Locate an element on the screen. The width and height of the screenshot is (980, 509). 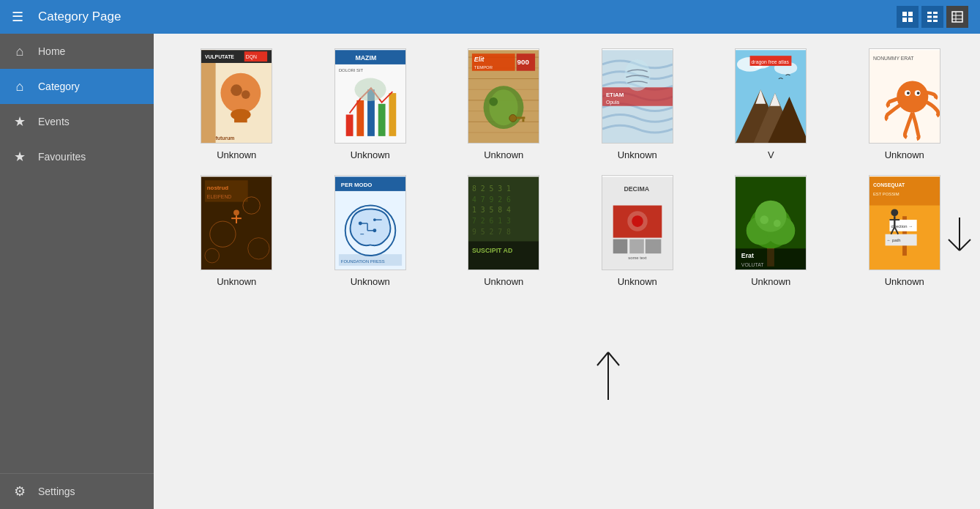
book-cover-10: DECIMA some text is located at coordinates (637, 223).